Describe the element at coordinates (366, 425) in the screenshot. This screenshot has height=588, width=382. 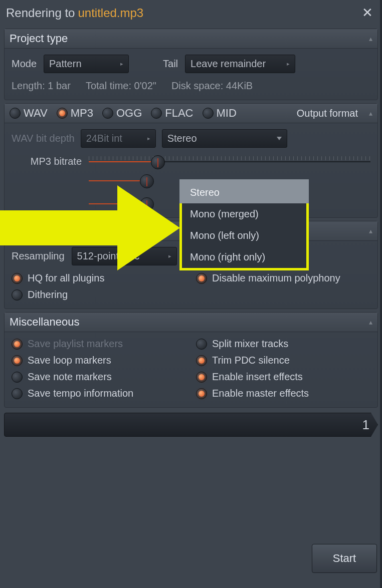
I see `progress-value: 1` at that location.